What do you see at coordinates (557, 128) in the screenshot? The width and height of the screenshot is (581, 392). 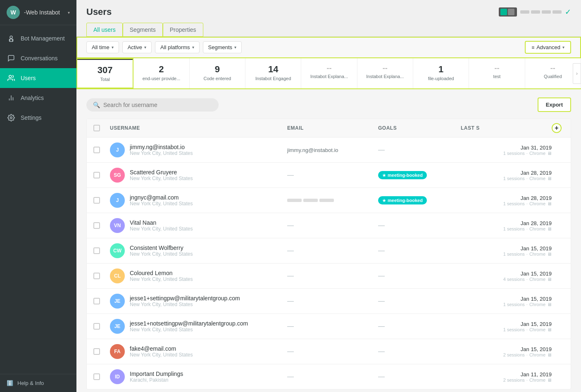 I see `add-column-button: +` at bounding box center [557, 128].